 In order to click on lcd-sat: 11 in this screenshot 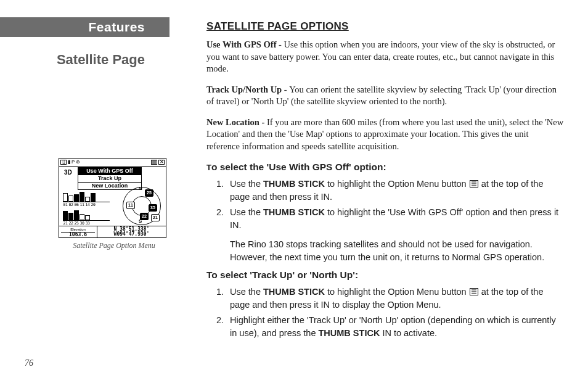, I will do `click(131, 205)`.